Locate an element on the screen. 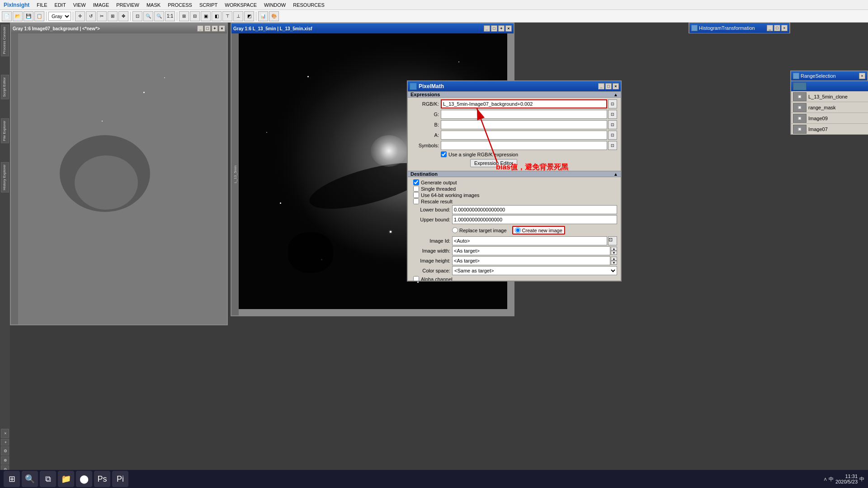 The image size is (868, 488). main-win-close: × is located at coordinates (222, 28).